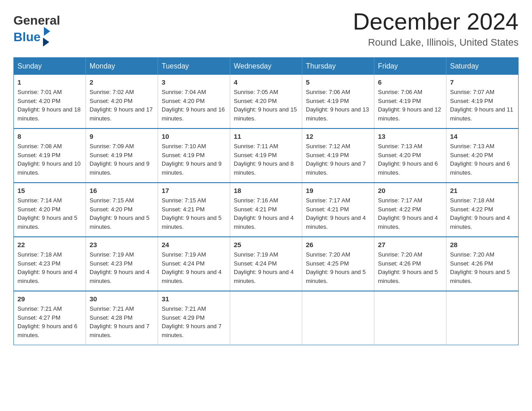 The image size is (532, 411). What do you see at coordinates (339, 156) in the screenshot?
I see `calendar-cell: 12 Sunrise: 7:12 AM Sunset: 4:19 PM Dayl…` at bounding box center [339, 156].